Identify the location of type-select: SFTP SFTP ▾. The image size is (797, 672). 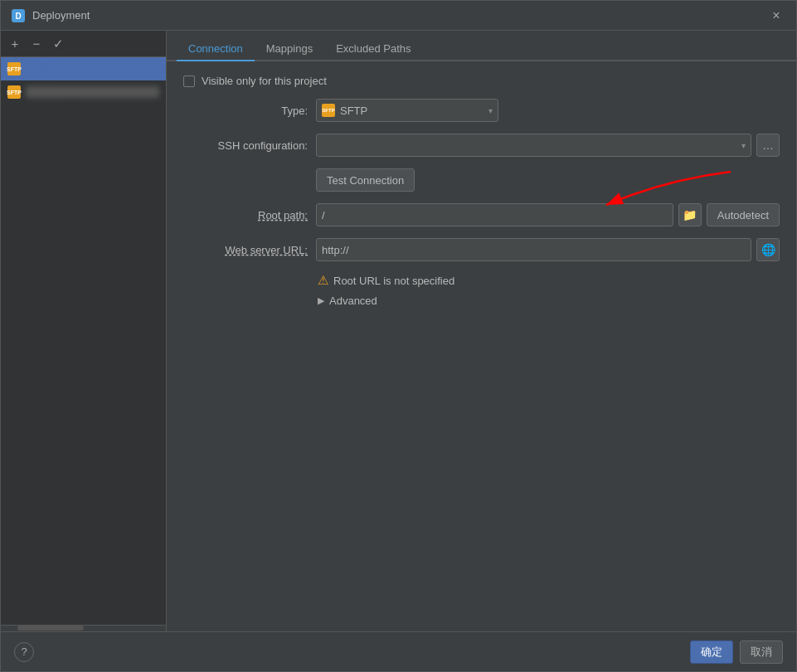
(407, 110).